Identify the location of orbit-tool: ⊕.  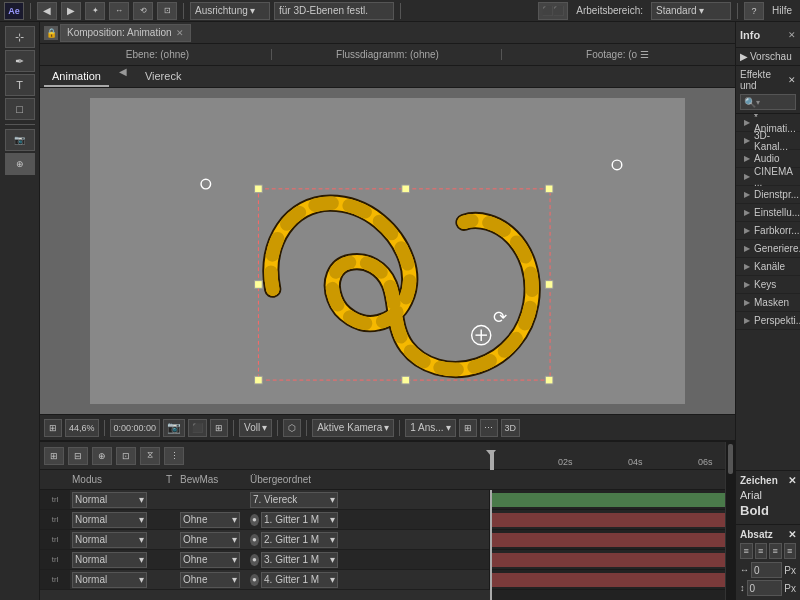
(20, 164).